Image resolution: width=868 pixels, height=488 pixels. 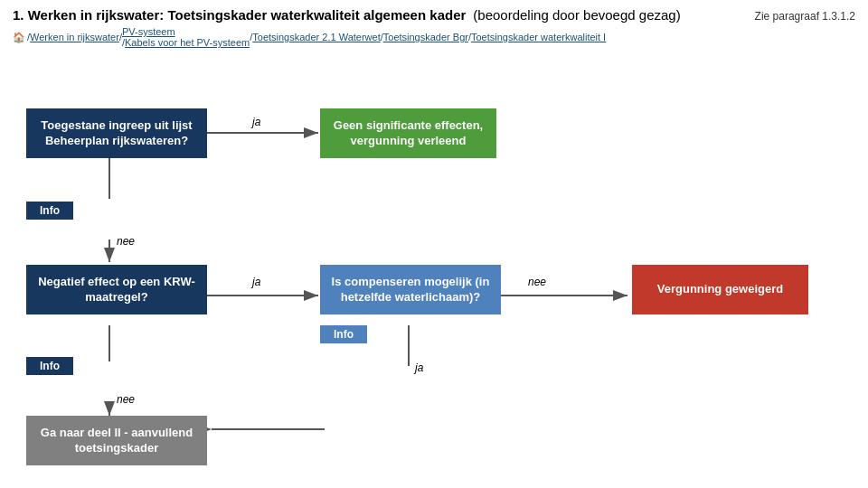 What do you see at coordinates (720, 289) in the screenshot?
I see `box-vergunning-geweigerd: Vergunning geweigerd` at bounding box center [720, 289].